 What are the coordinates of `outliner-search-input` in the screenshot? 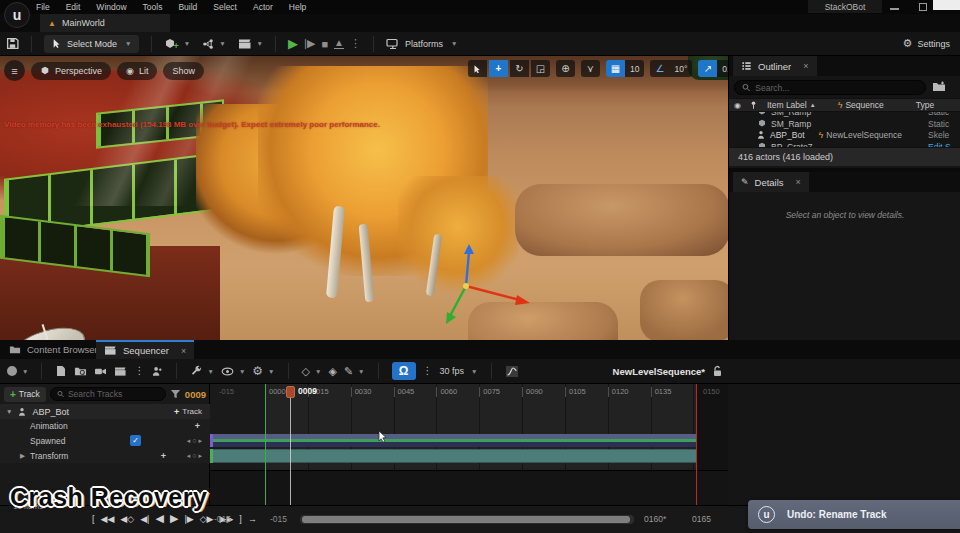 It's located at (836, 88).